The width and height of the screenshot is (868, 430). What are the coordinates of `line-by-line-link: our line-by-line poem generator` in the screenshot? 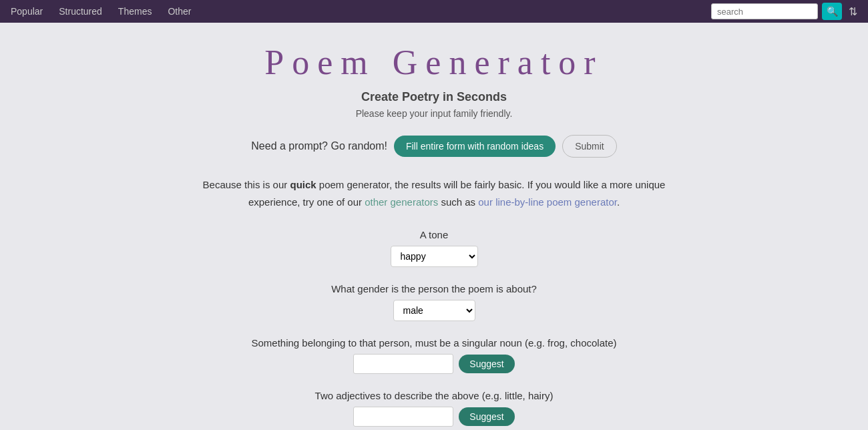 It's located at (548, 202).